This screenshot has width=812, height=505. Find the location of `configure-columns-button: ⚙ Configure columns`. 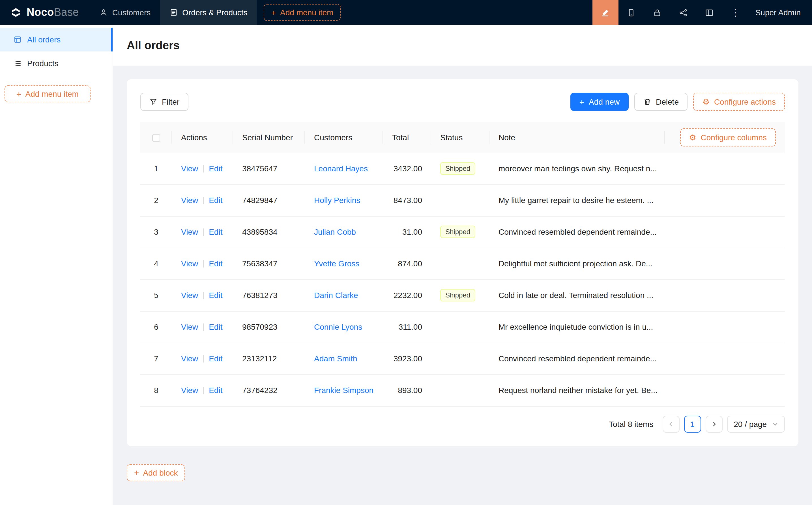

configure-columns-button: ⚙ Configure columns is located at coordinates (728, 138).